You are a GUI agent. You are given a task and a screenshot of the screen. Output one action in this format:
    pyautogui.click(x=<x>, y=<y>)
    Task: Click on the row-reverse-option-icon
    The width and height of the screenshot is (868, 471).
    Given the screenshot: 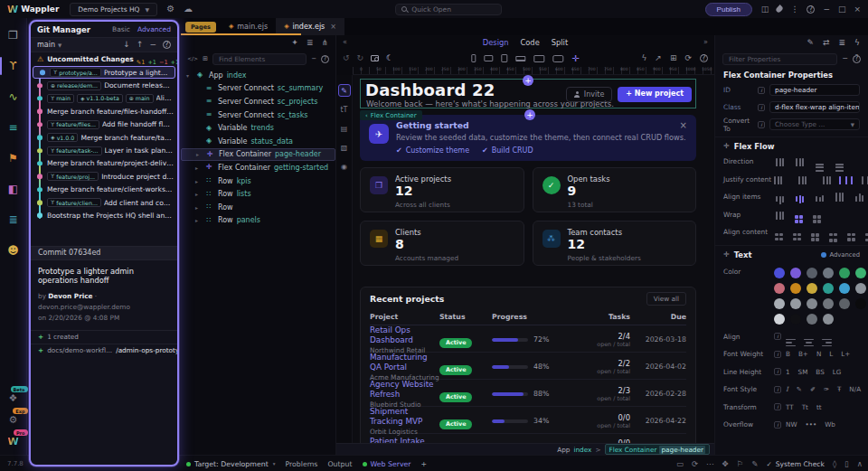 What is the action you would take?
    pyautogui.click(x=799, y=161)
    